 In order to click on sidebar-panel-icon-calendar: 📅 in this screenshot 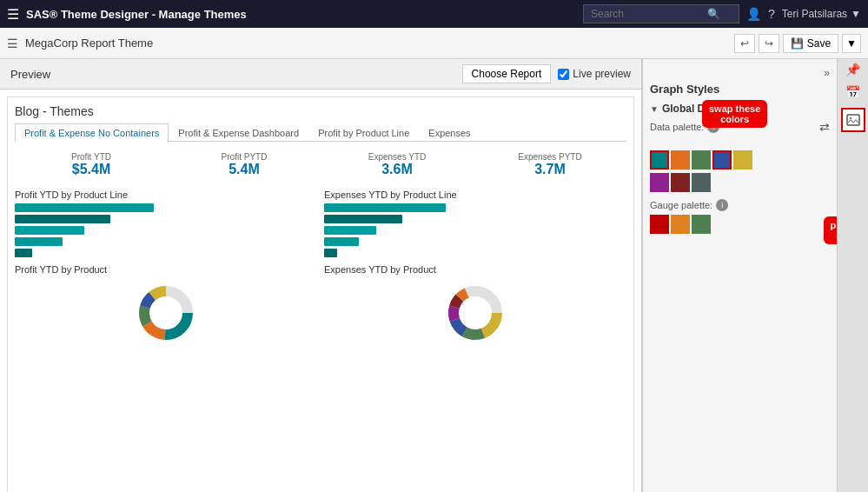, I will do `click(853, 92)`.